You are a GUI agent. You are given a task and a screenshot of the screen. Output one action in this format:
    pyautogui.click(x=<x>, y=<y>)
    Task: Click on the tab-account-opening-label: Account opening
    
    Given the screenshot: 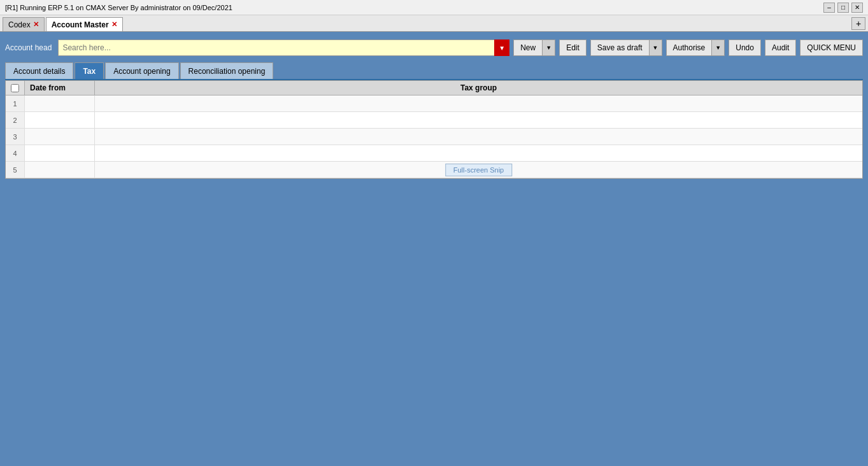 What is the action you would take?
    pyautogui.click(x=141, y=71)
    